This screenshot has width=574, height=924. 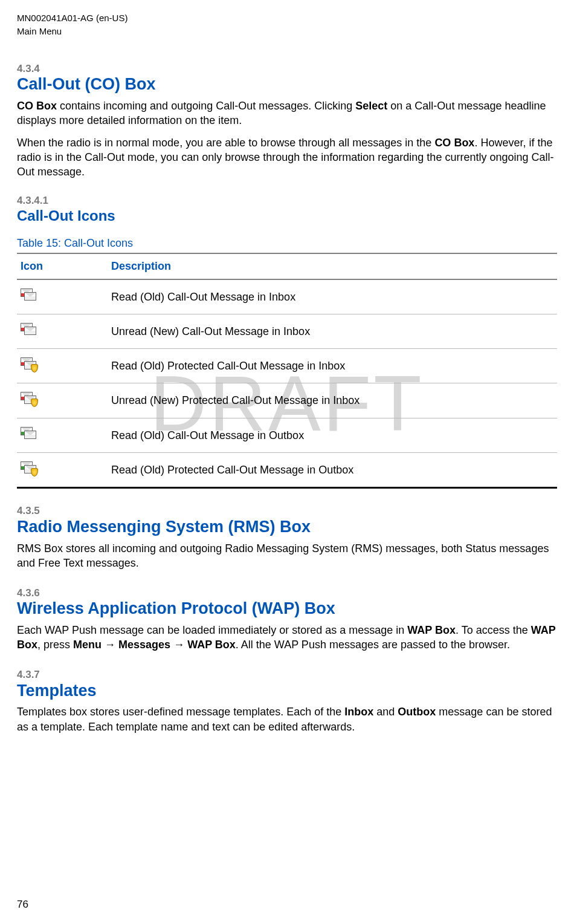 What do you see at coordinates (226, 143) in the screenshot?
I see `text: When the radio is in normal mode, you ar…` at bounding box center [226, 143].